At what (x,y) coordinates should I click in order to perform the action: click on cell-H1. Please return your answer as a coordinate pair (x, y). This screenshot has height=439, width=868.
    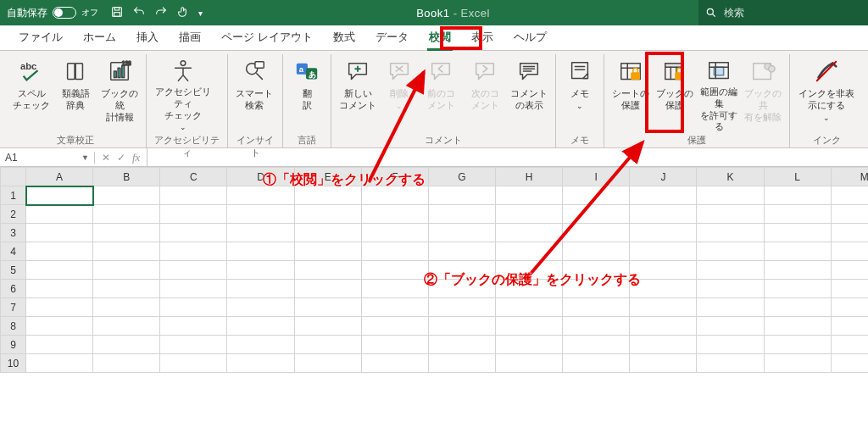
    Looking at the image, I should click on (529, 196).